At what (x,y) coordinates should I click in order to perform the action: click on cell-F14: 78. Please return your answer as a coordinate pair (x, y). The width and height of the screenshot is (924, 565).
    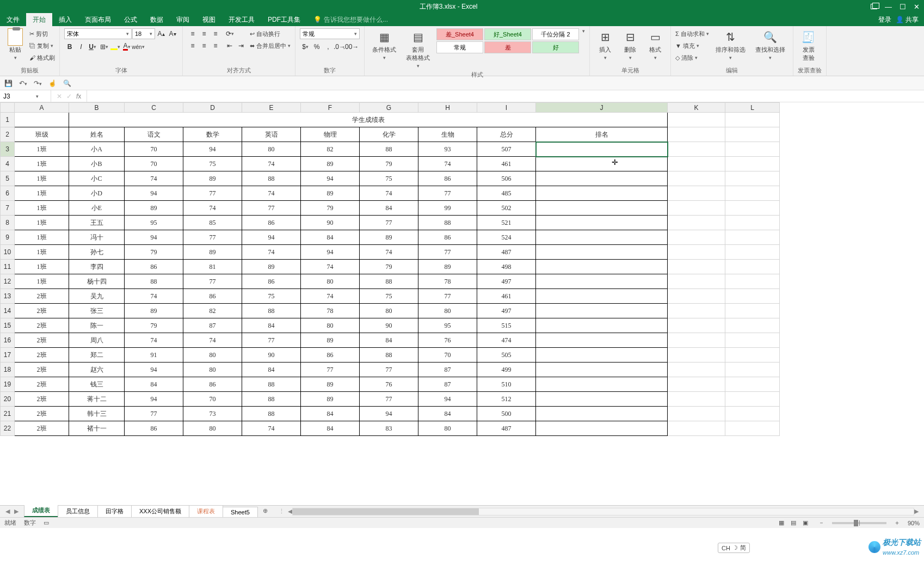
    Looking at the image, I should click on (330, 311).